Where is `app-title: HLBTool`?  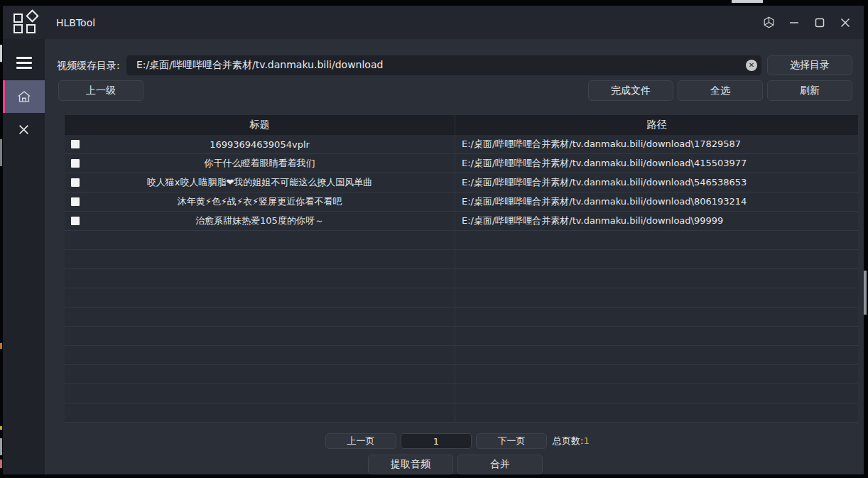 app-title: HLBTool is located at coordinates (75, 23).